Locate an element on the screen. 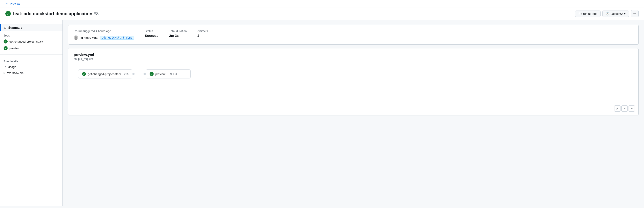 The image size is (644, 208). more-options-button: ··· is located at coordinates (635, 14).